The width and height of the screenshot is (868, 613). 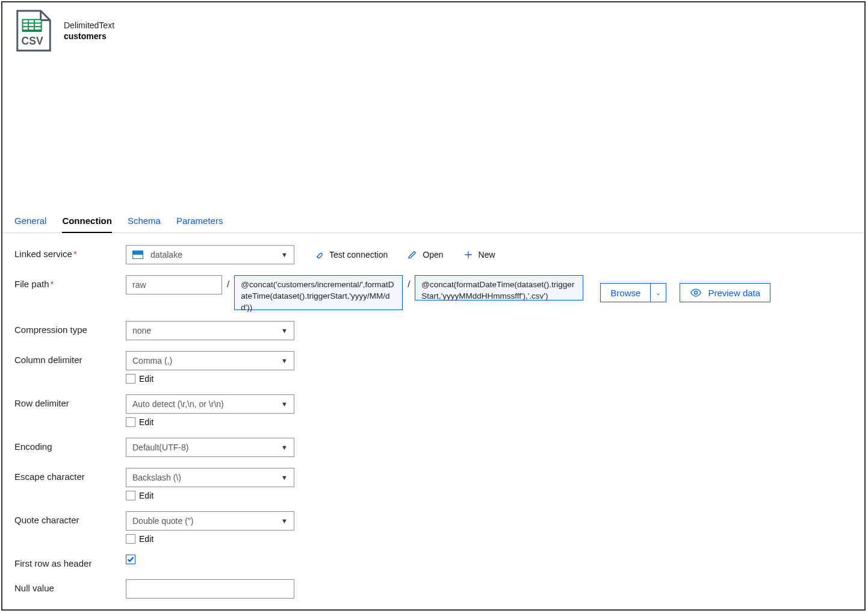 What do you see at coordinates (412, 255) in the screenshot?
I see `pencil-icon` at bounding box center [412, 255].